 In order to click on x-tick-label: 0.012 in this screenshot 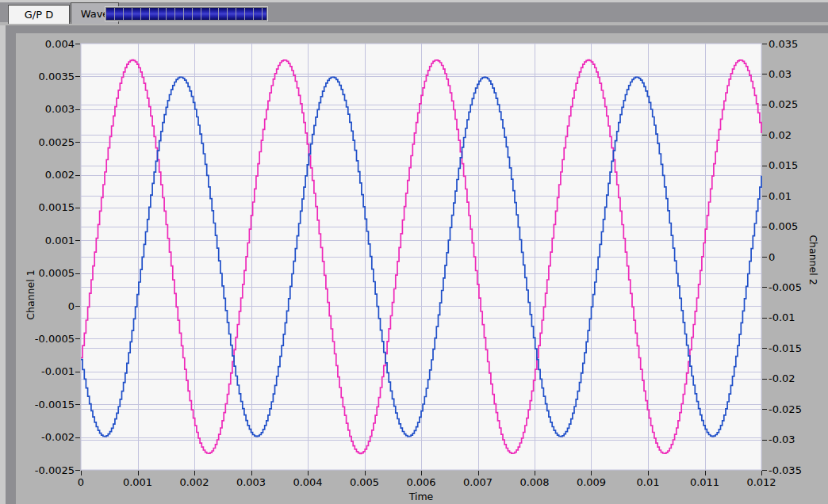, I will do `click(761, 482)`.